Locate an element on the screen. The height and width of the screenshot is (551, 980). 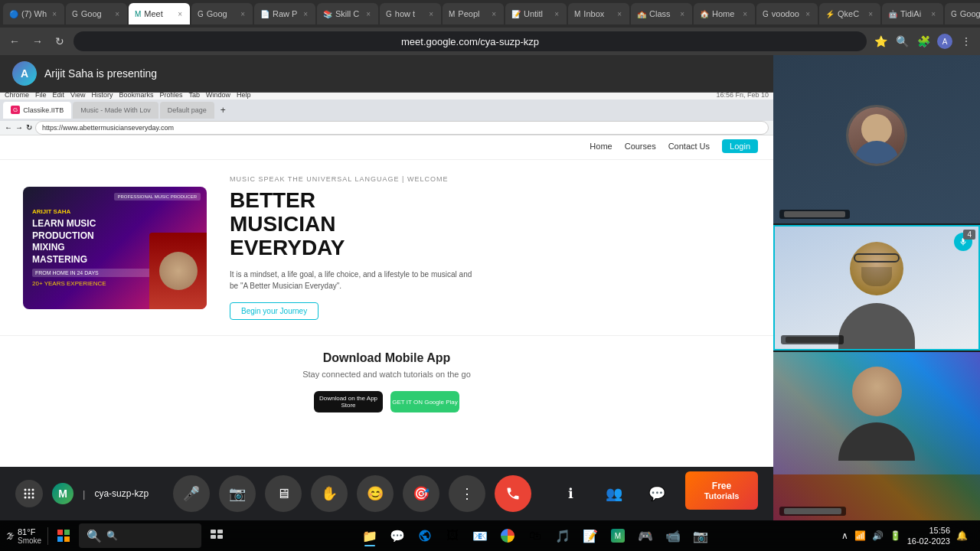
inner-menu-view: View is located at coordinates (78, 96).